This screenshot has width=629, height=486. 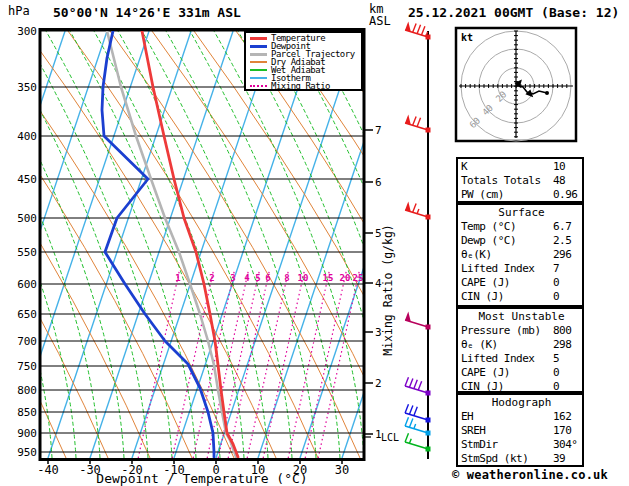 What do you see at coordinates (19, 11) in the screenshot?
I see `pressure-unit-label: hPa` at bounding box center [19, 11].